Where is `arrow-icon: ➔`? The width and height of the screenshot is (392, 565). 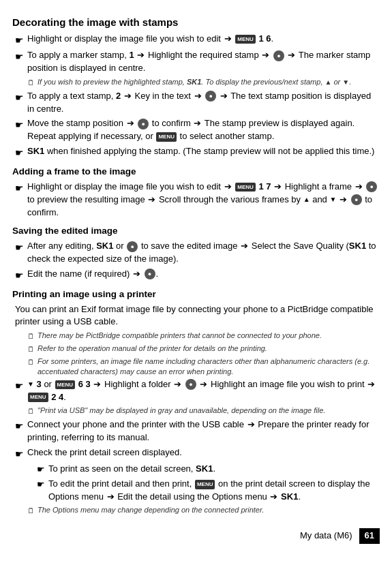 arrow-icon: ➔ is located at coordinates (228, 38).